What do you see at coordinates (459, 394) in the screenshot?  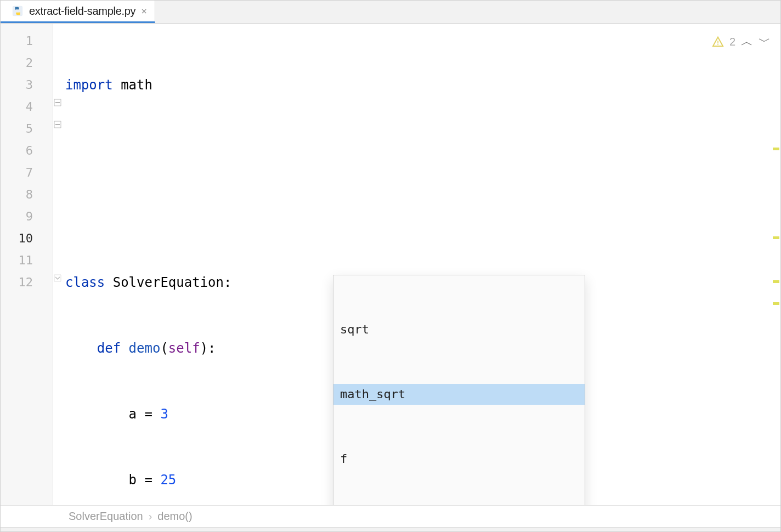 I see `rename-suggestion-selected: math_sqrt` at bounding box center [459, 394].